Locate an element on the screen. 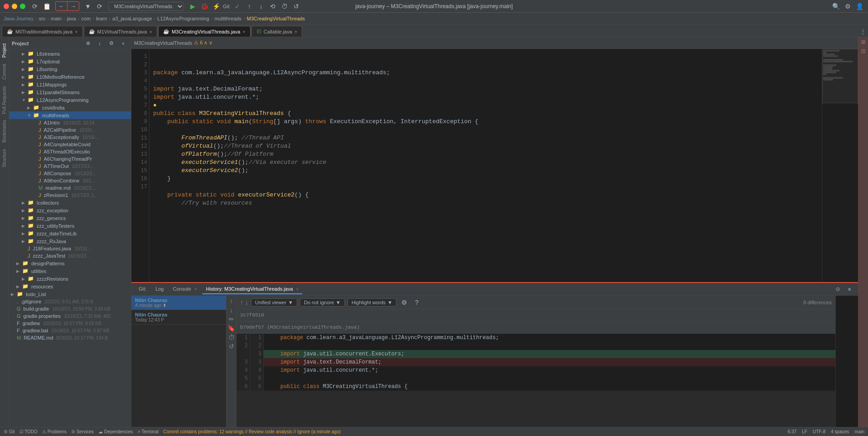 Image resolution: width=868 pixels, height=436 pixels. tree-item: ▶ 📁 zzz_generics is located at coordinates (70, 218).